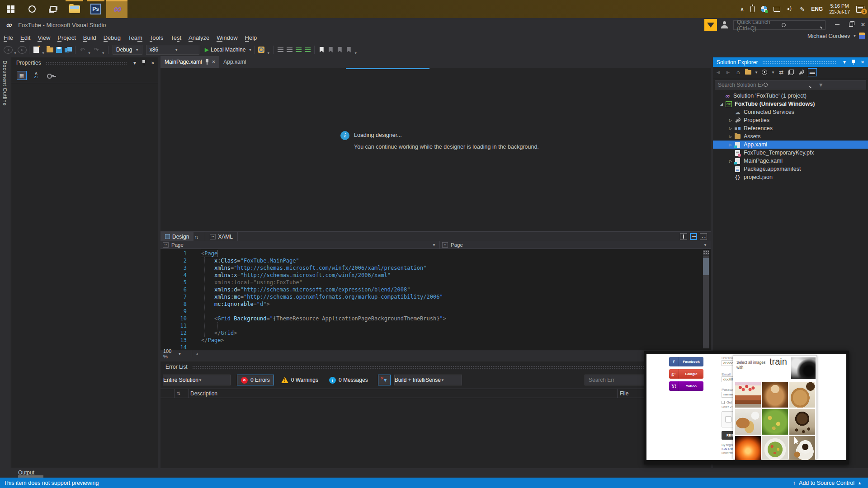  What do you see at coordinates (723, 402) in the screenshot?
I see `newsletter-checkbox` at bounding box center [723, 402].